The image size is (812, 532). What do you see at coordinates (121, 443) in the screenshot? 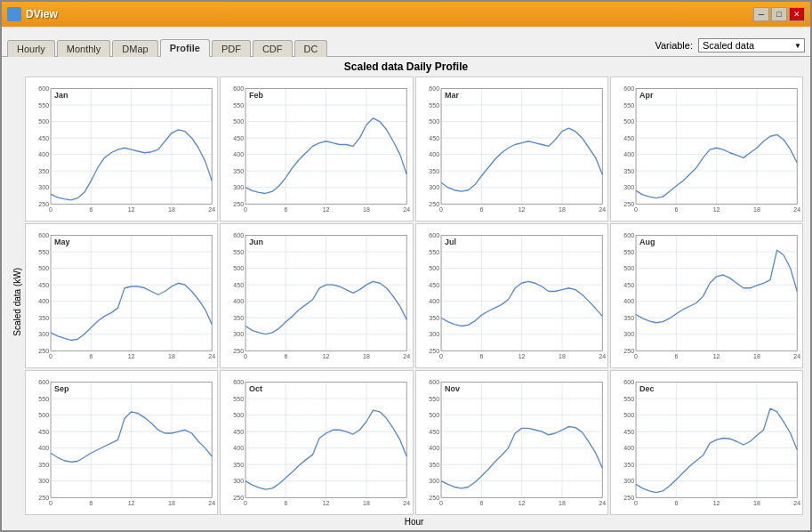
I see `chart-sep: 25030035040045050055060006121824Sep` at bounding box center [121, 443].